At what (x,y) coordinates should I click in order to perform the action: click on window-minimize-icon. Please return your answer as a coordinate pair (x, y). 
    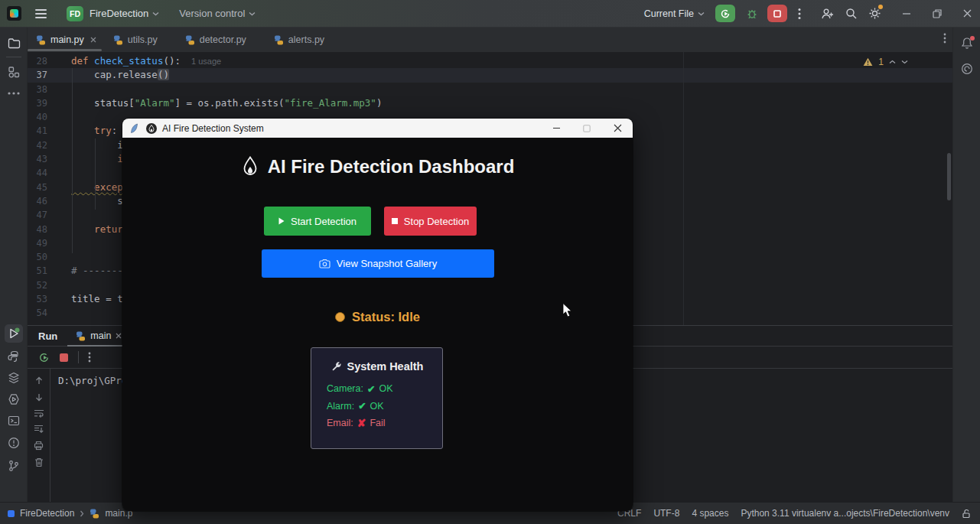
    Looking at the image, I should click on (907, 14).